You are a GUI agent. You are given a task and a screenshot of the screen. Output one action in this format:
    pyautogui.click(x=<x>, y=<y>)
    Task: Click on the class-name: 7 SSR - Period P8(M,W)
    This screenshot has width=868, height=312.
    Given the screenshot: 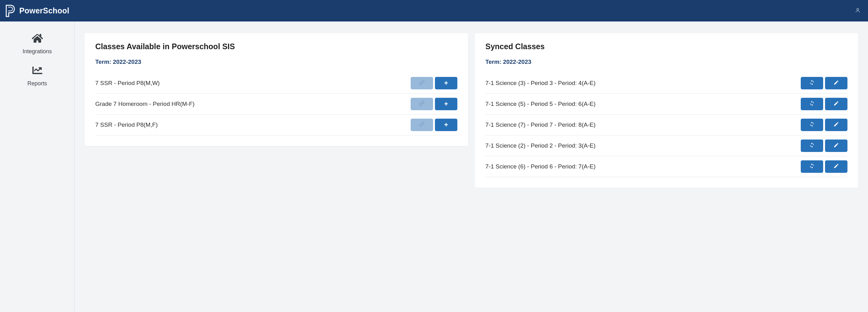 What is the action you would take?
    pyautogui.click(x=127, y=83)
    